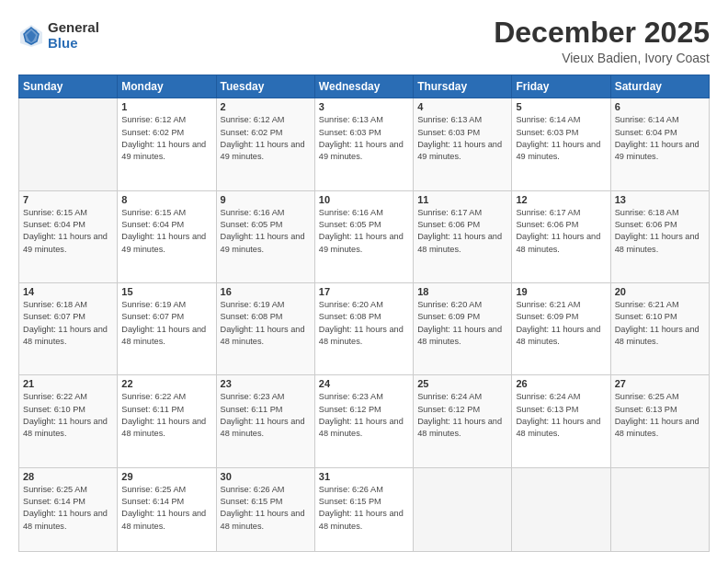 The image size is (728, 563). What do you see at coordinates (364, 40) in the screenshot?
I see `header: General Blue December 2025 Vieux Badien,…` at bounding box center [364, 40].